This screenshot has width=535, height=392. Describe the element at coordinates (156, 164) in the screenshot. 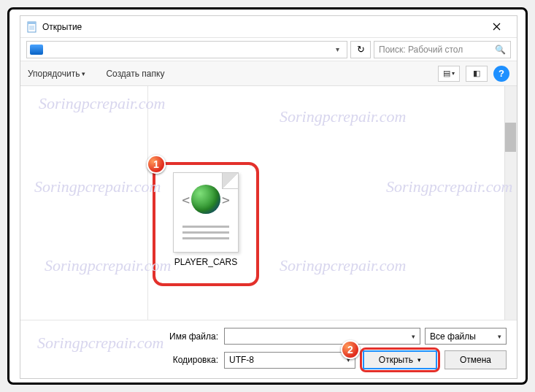

I see `annotation-marker-1: 1` at that location.